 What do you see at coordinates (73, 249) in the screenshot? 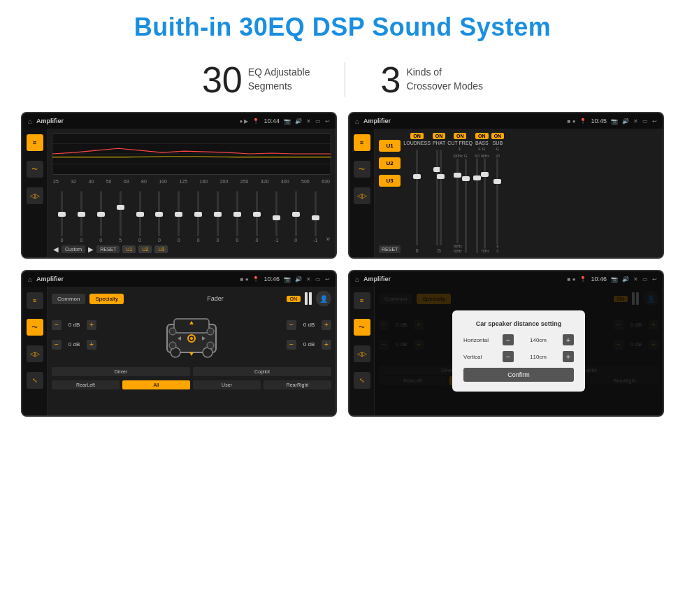
I see `custom-btn: Custom` at bounding box center [73, 249].